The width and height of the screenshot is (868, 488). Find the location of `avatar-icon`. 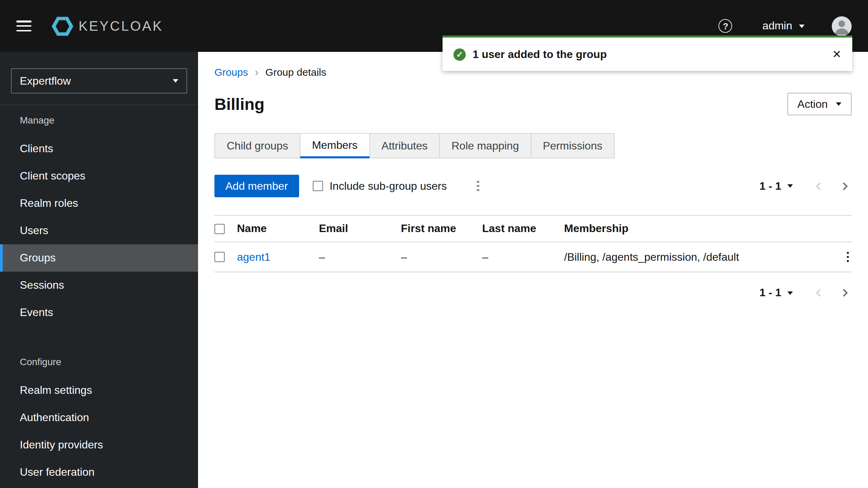

avatar-icon is located at coordinates (842, 26).